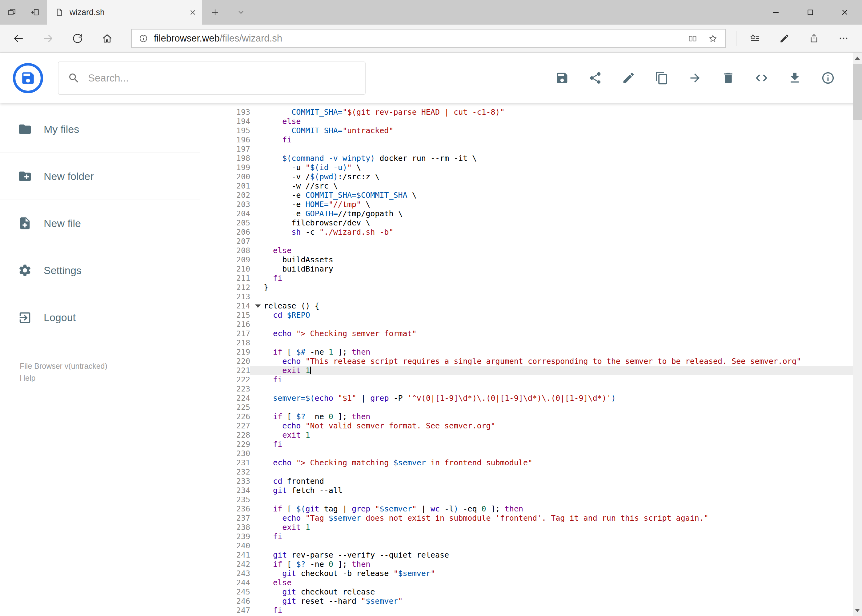 This screenshot has width=862, height=616. I want to click on reading-view-button, so click(692, 38).